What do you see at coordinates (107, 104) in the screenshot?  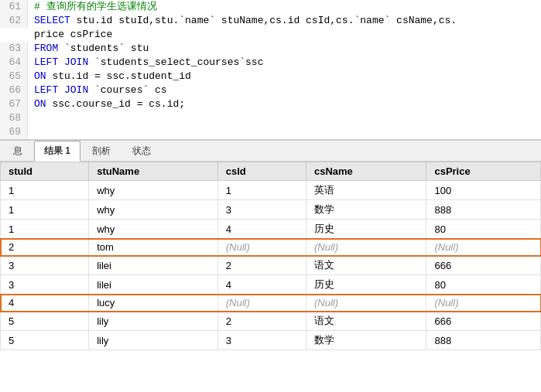 I see `line-content: ON ssc.course_id = cs.id;` at bounding box center [107, 104].